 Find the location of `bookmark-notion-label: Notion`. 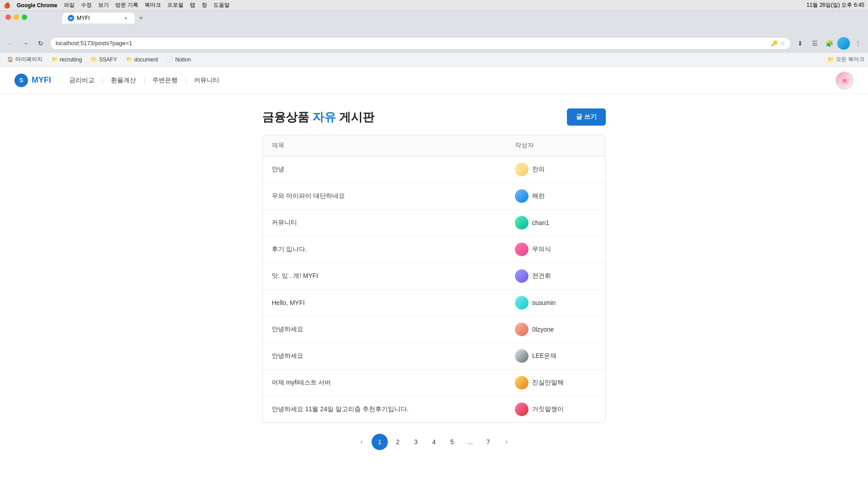

bookmark-notion-label: Notion is located at coordinates (183, 60).